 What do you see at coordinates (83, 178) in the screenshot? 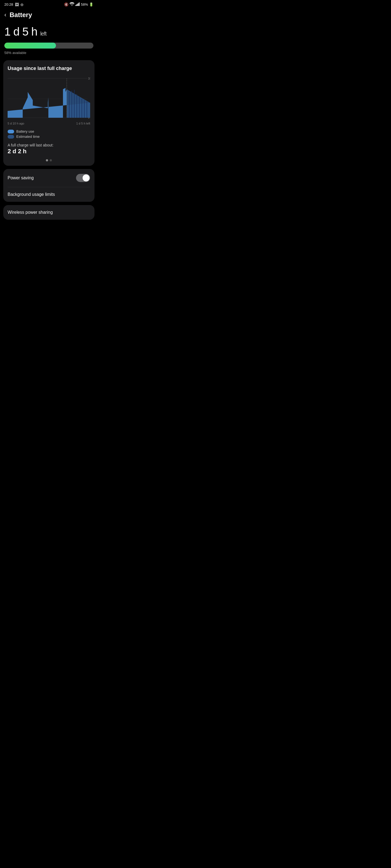
I see `power-saving-toggle` at bounding box center [83, 178].